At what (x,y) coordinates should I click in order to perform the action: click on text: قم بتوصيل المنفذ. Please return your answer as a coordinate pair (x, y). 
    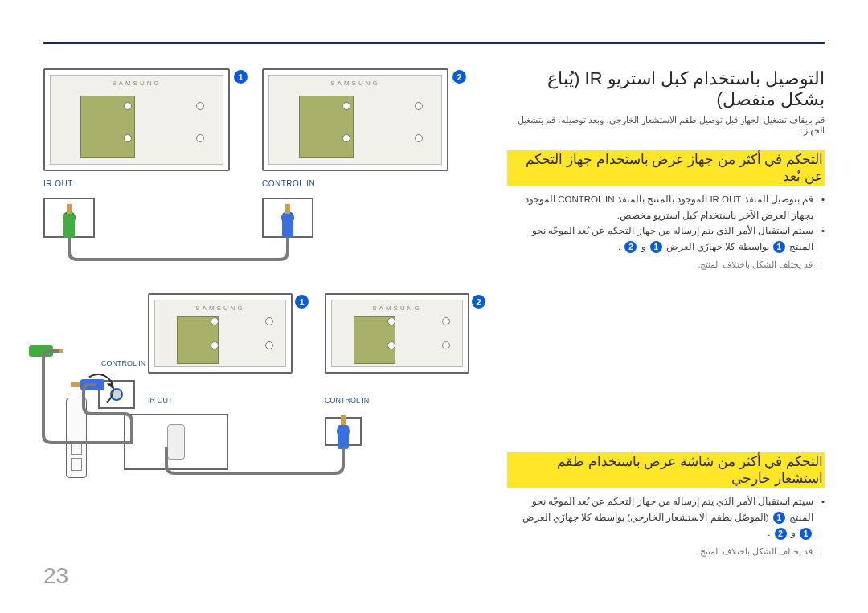
    Looking at the image, I should click on (777, 199).